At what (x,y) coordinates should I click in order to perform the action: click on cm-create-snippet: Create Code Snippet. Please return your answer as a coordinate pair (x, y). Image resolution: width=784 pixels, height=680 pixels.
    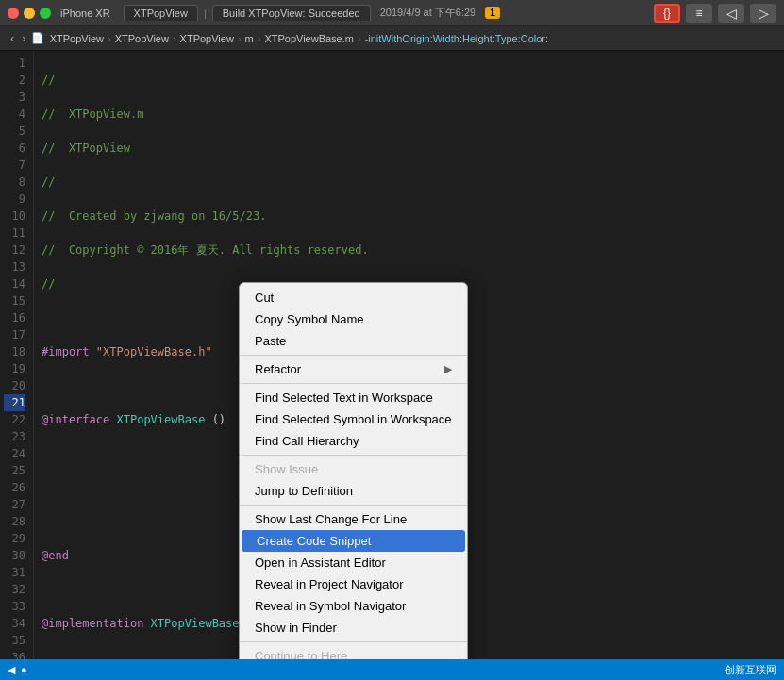
    Looking at the image, I should click on (353, 541).